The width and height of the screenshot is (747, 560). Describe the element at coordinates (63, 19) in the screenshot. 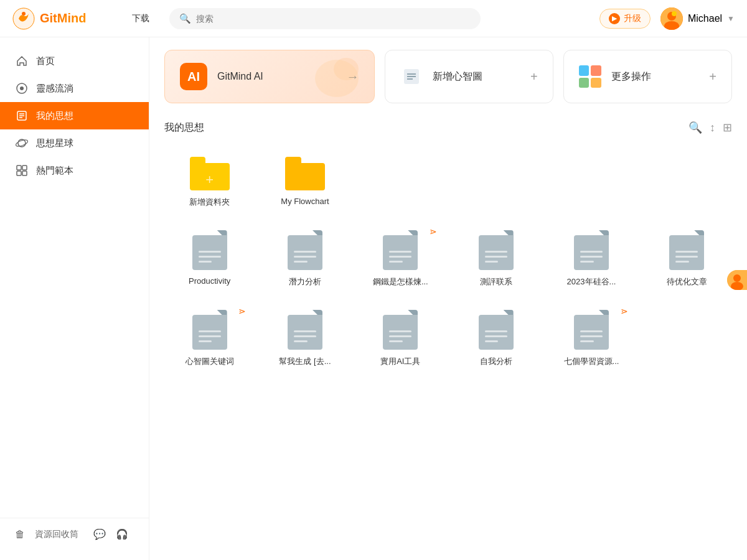

I see `logo-text: GitMind` at that location.